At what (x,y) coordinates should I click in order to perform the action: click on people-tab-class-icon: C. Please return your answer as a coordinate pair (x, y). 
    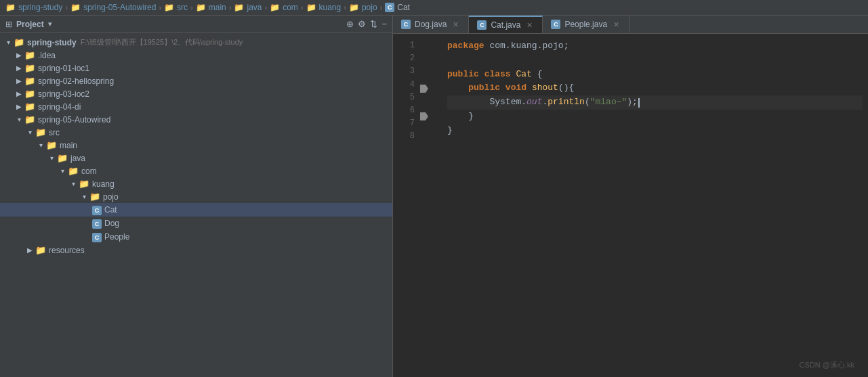
    Looking at the image, I should click on (556, 24).